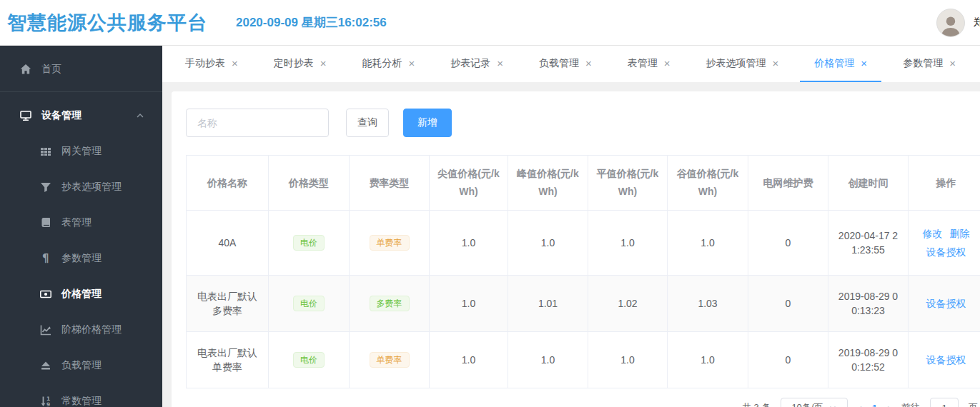  What do you see at coordinates (788, 183) in the screenshot?
I see `column-header: 电网维护费` at bounding box center [788, 183].